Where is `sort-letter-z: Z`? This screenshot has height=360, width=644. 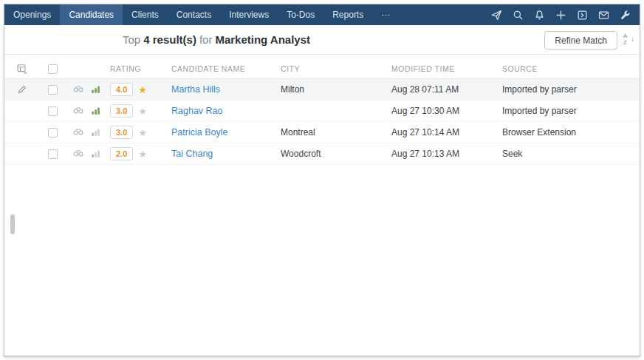
sort-letter-z: Z is located at coordinates (625, 43).